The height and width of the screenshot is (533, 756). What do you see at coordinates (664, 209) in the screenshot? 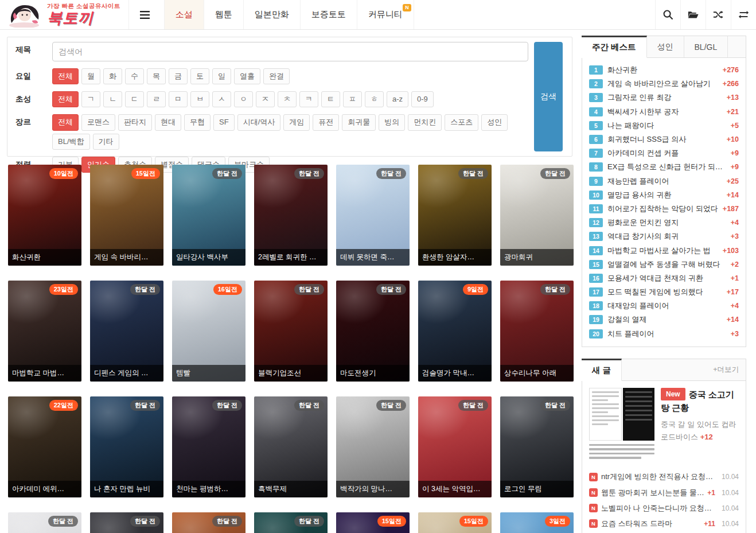
I see `rank-row: 11 히어로가 집착하는 악당이 되었다 +187` at bounding box center [664, 209].